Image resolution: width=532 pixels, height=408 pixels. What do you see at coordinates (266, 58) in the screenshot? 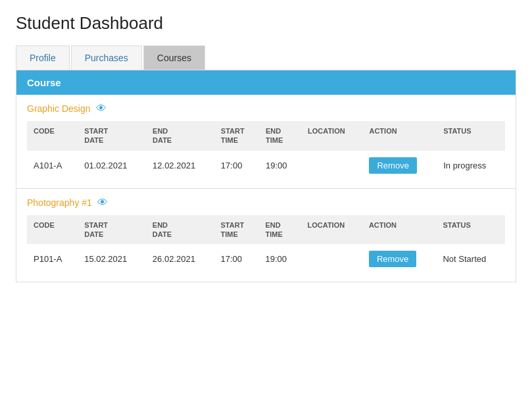
I see `tabs: Profile Purchases Courses` at bounding box center [266, 58].